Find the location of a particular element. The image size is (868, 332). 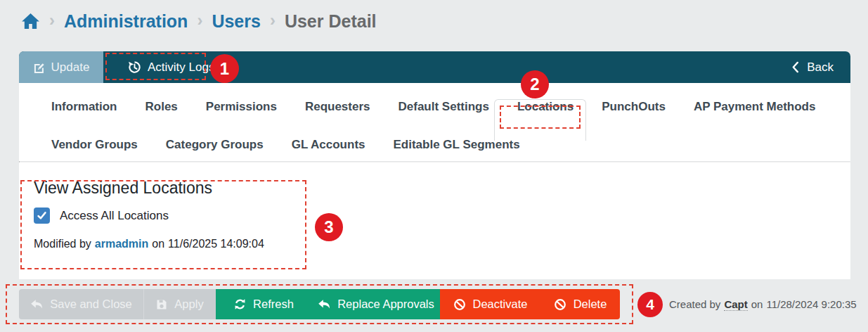

chevron-left-icon is located at coordinates (796, 68).